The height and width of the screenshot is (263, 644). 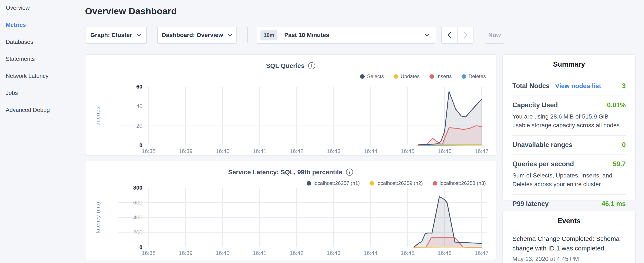 I want to click on sidebar-item-databases: Databases, so click(x=20, y=42).